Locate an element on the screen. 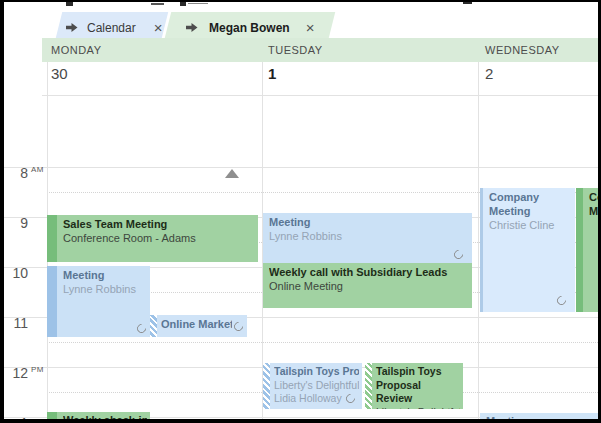 This screenshot has width=601, height=423. time-label-10: 10 is located at coordinates (16, 273).